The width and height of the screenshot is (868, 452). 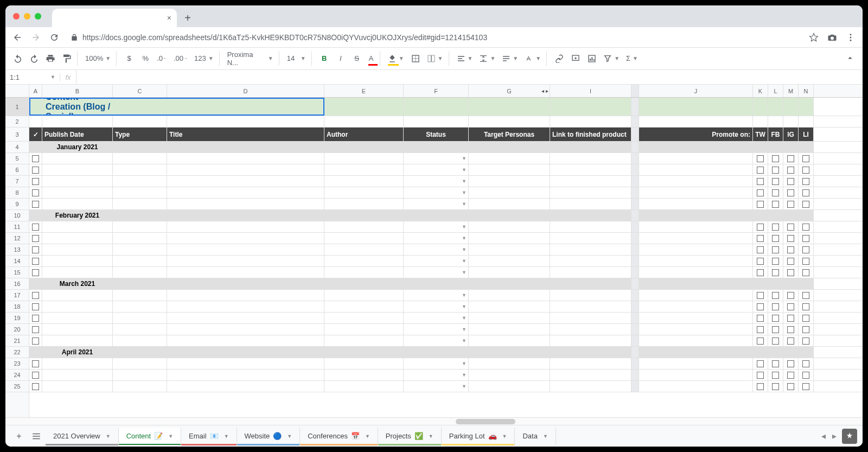 What do you see at coordinates (82, 436) in the screenshot?
I see `sheet-tab: 2021 Overview▼` at bounding box center [82, 436].